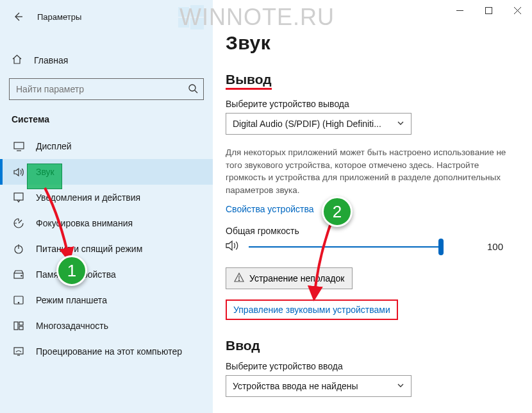 This screenshot has width=532, height=413. I want to click on display-icon, so click(19, 146).